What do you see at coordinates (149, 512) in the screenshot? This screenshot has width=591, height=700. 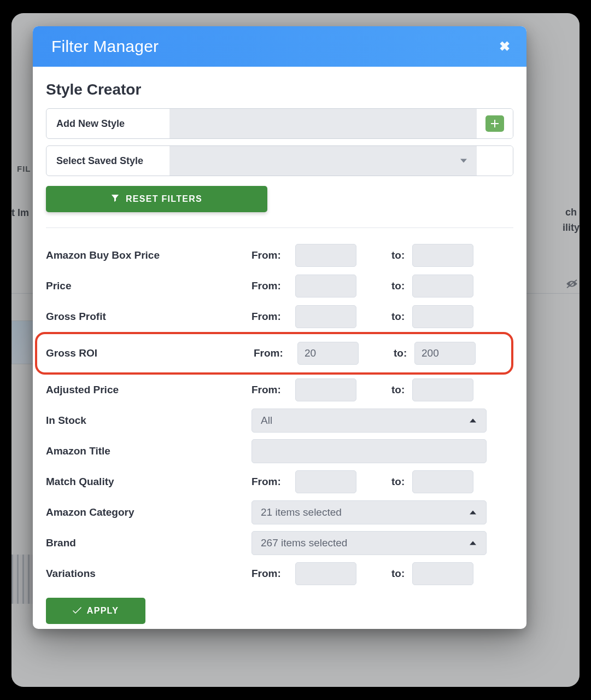 I see `filter-label: Amazon Category` at bounding box center [149, 512].